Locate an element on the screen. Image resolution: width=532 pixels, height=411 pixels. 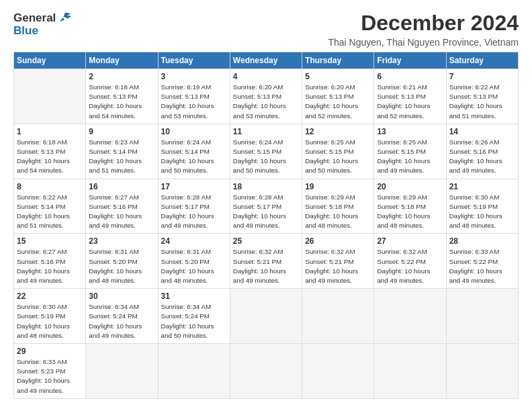
calendar-dow-friday: Friday is located at coordinates (410, 60).